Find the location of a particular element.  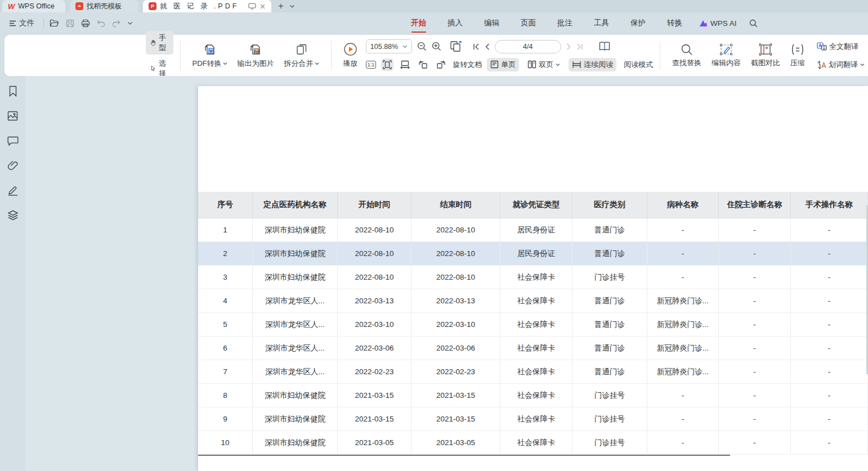

bookmarks-panel-icon is located at coordinates (13, 91).